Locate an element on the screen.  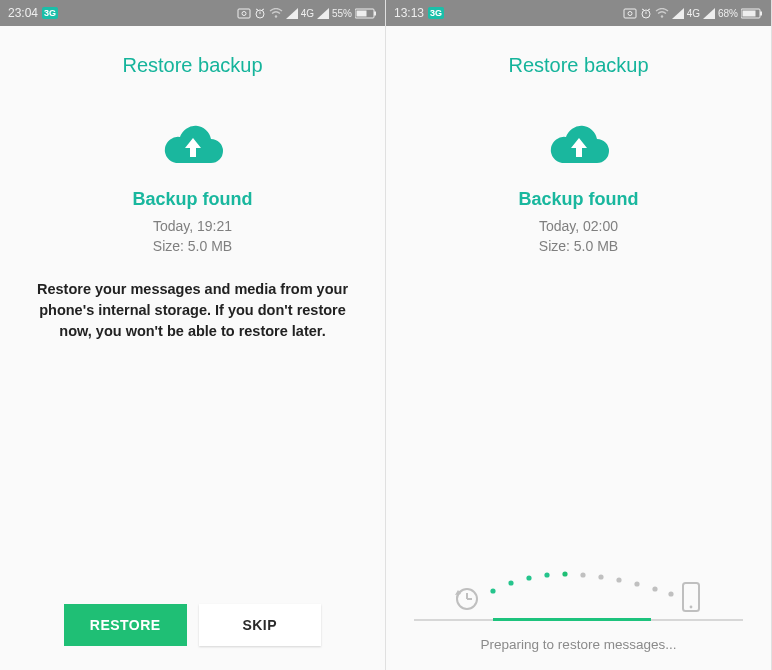
backup-time: Today, 19:21 is located at coordinates (192, 226).